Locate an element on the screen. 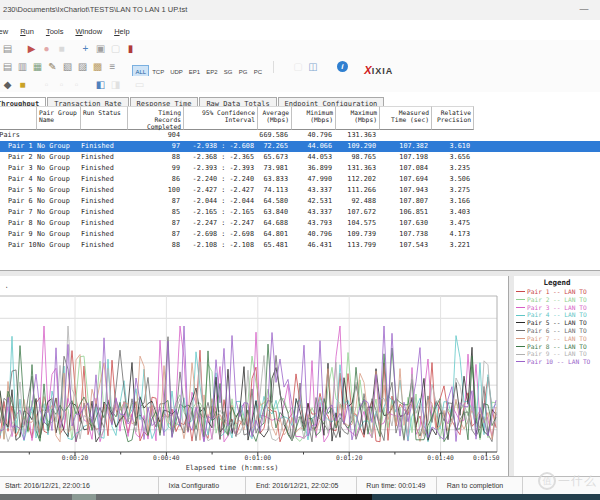 The height and width of the screenshot is (500, 600). pair-row: Pair 6 No Group Finished 87 -2.044 : -2.… is located at coordinates (300, 202).